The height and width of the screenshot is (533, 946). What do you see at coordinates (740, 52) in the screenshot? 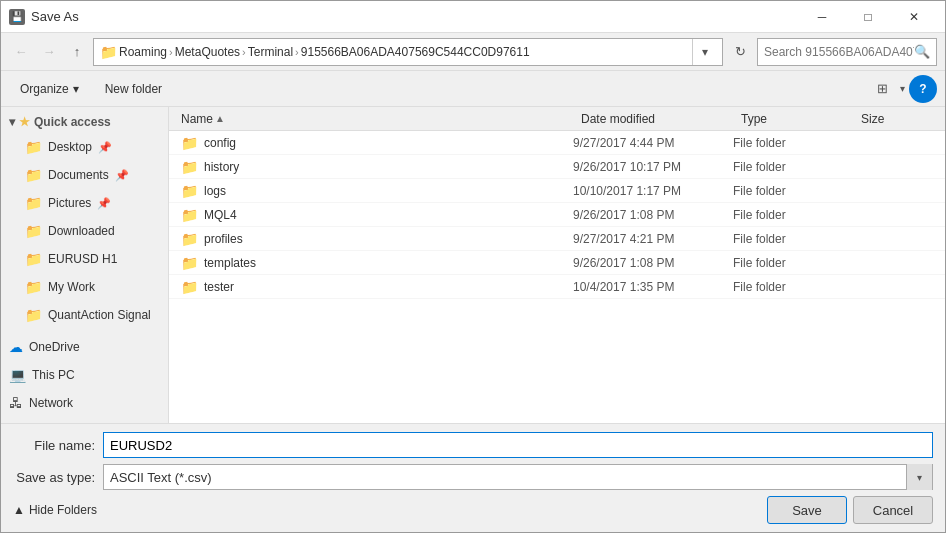
I see `refresh-button: ↻` at bounding box center [740, 52].